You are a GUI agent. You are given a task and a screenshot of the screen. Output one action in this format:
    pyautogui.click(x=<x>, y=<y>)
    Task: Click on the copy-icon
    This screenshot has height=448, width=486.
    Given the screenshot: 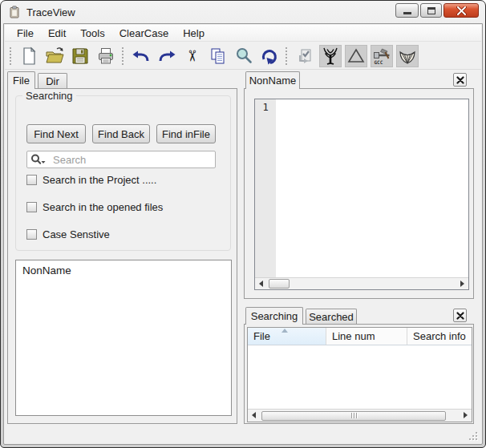 What is the action you would take?
    pyautogui.click(x=218, y=56)
    